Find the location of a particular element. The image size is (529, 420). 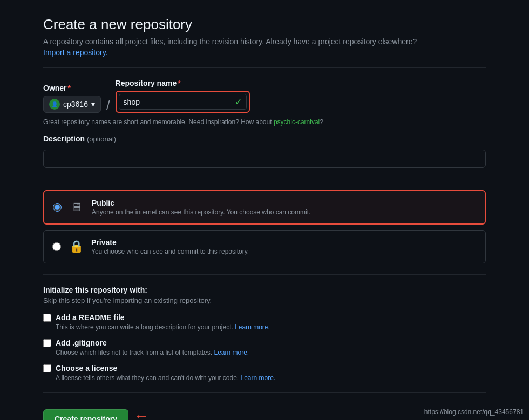

private-desc: You choose who can see and commit to thi… is located at coordinates (284, 252).